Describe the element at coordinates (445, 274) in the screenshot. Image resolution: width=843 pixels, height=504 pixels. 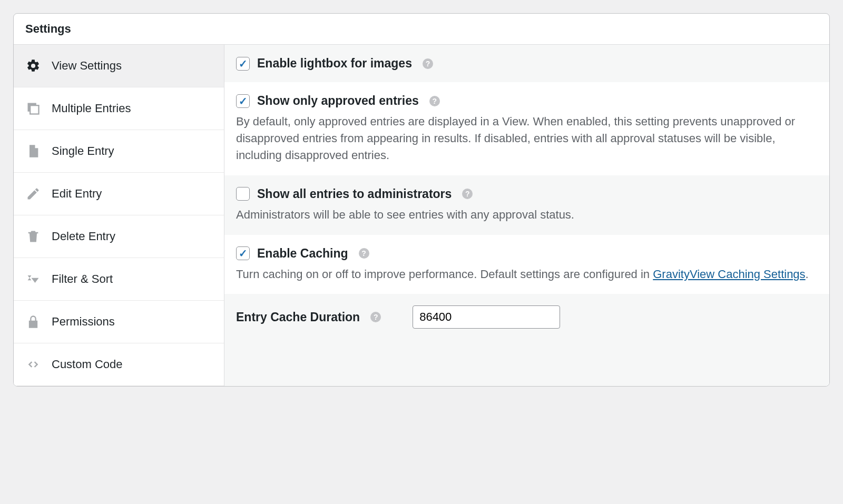
I see `desc-text: Turn caching on or off to improve perfor…` at that location.